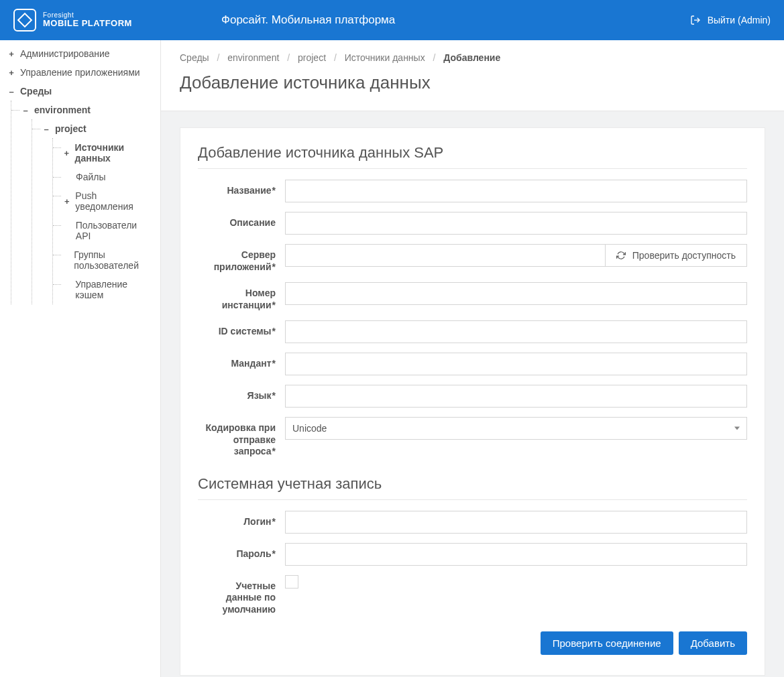  I want to click on breadcrumb: Среды / environment / project / Источник…, so click(472, 58).